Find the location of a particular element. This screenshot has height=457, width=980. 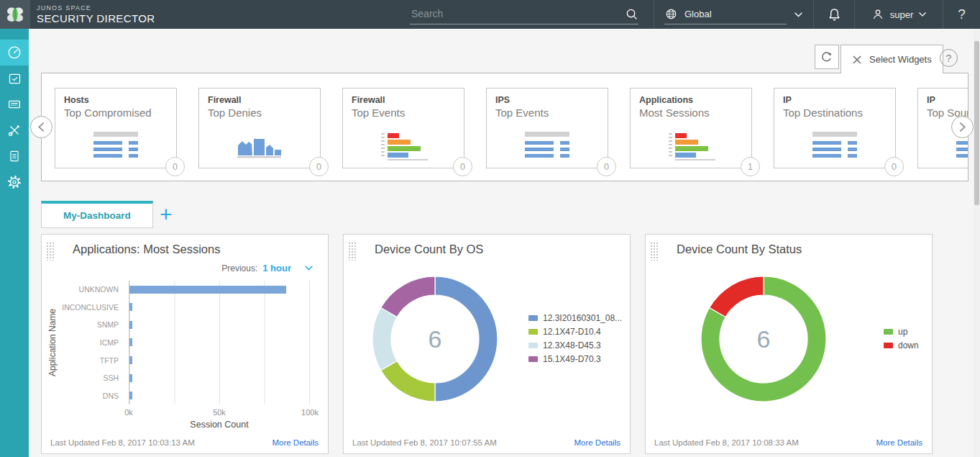

topbar: JUNOS SPACE SECURITY DIRECTOR Global is located at coordinates (490, 14).